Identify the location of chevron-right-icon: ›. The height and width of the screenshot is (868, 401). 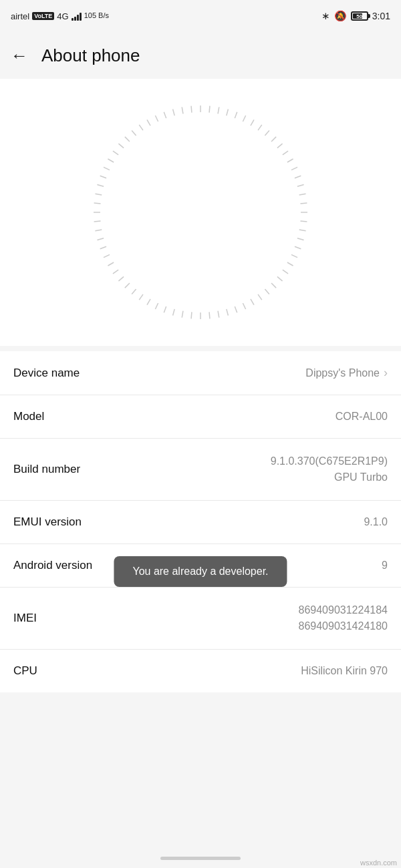
(386, 373).